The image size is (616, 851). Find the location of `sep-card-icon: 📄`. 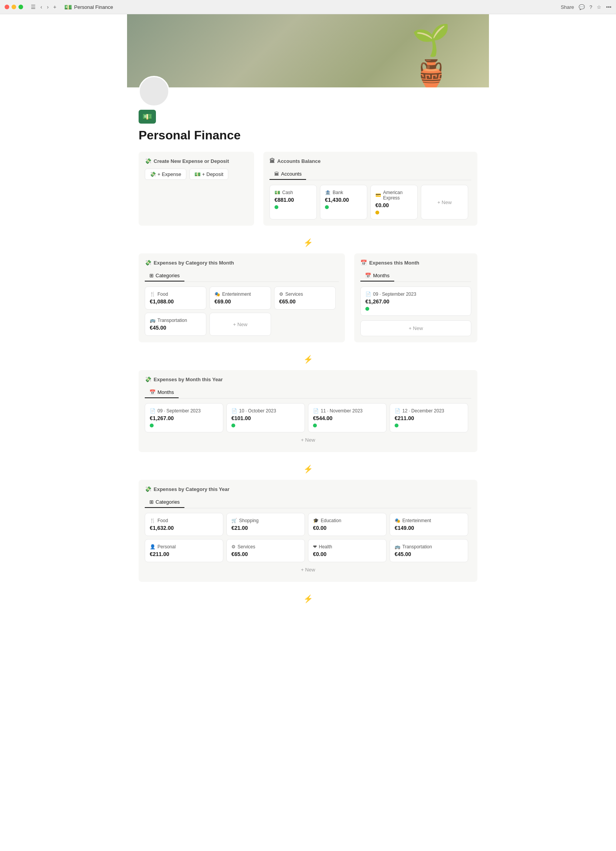

sep-card-icon: 📄 is located at coordinates (368, 294).